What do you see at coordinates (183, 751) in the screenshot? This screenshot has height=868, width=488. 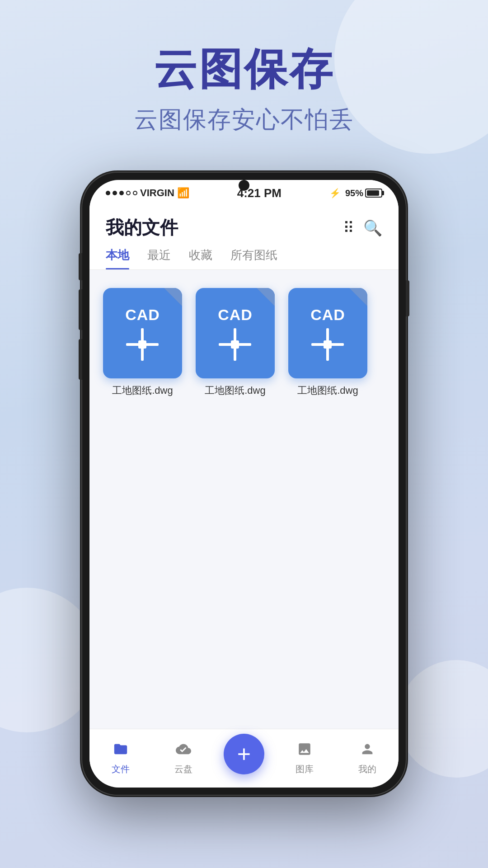 I see `cloud-icon` at bounding box center [183, 751].